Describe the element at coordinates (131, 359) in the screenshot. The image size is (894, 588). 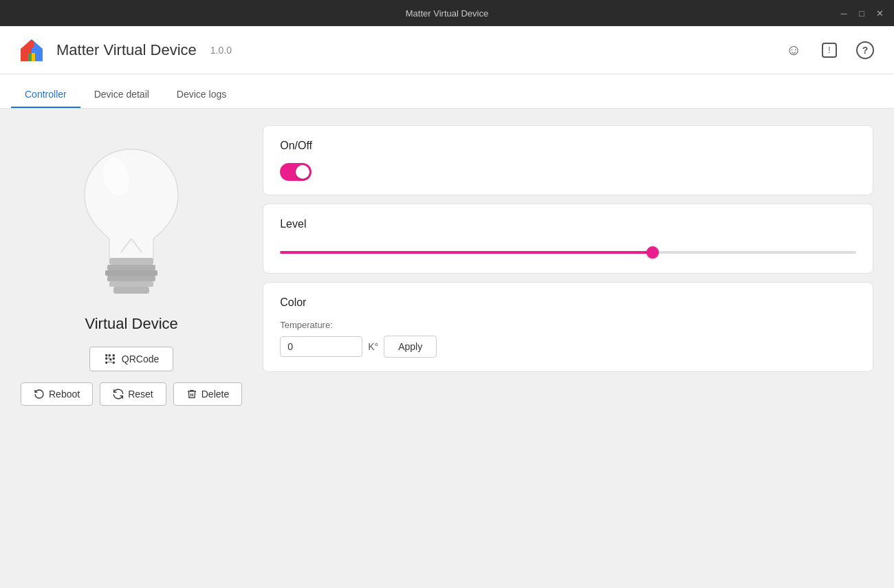
I see `qrcode-button: QRCode` at that location.